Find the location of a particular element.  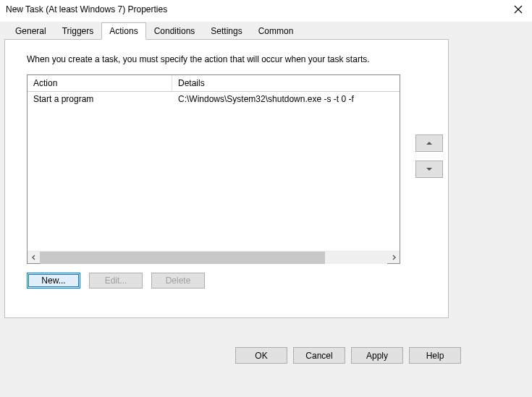

column-header-action: Action is located at coordinates (100, 83).